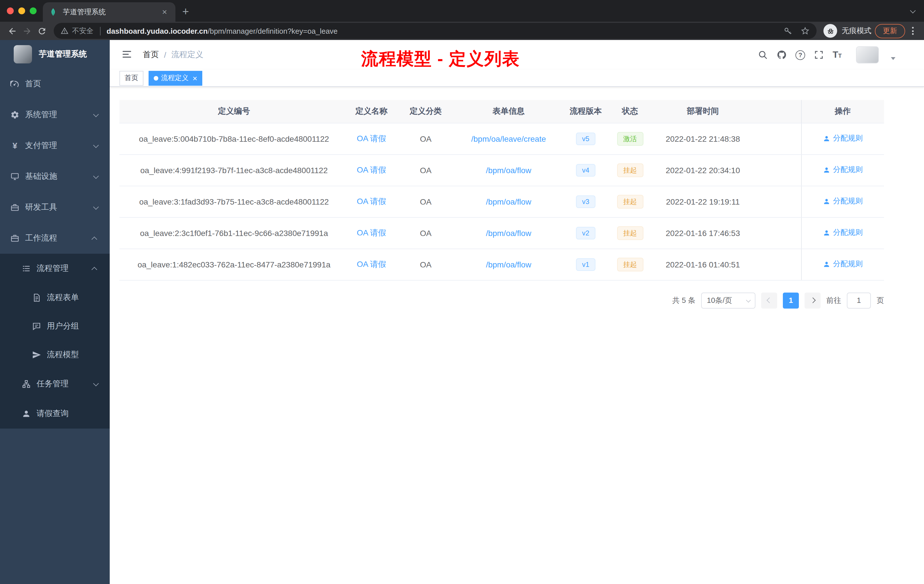  Describe the element at coordinates (15, 115) in the screenshot. I see `gear-icon` at that location.